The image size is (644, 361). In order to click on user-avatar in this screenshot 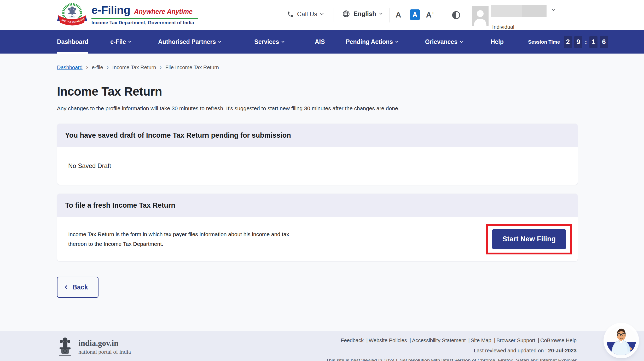, I will do `click(480, 16)`.